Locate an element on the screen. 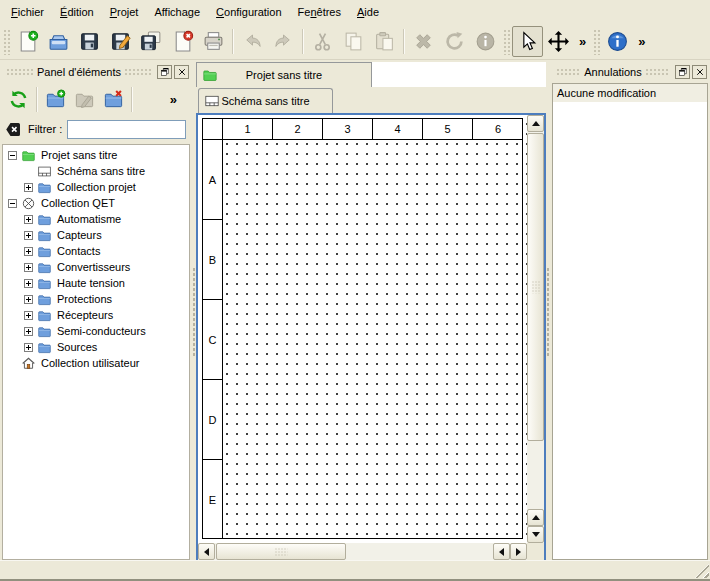 The image size is (710, 581). delete-category-button is located at coordinates (114, 100).